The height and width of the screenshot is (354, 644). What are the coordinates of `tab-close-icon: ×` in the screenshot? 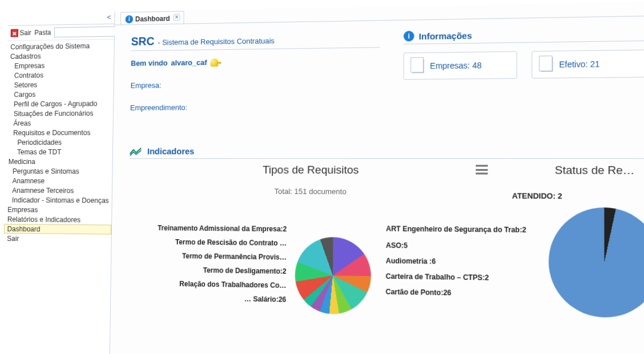 It's located at (177, 18).